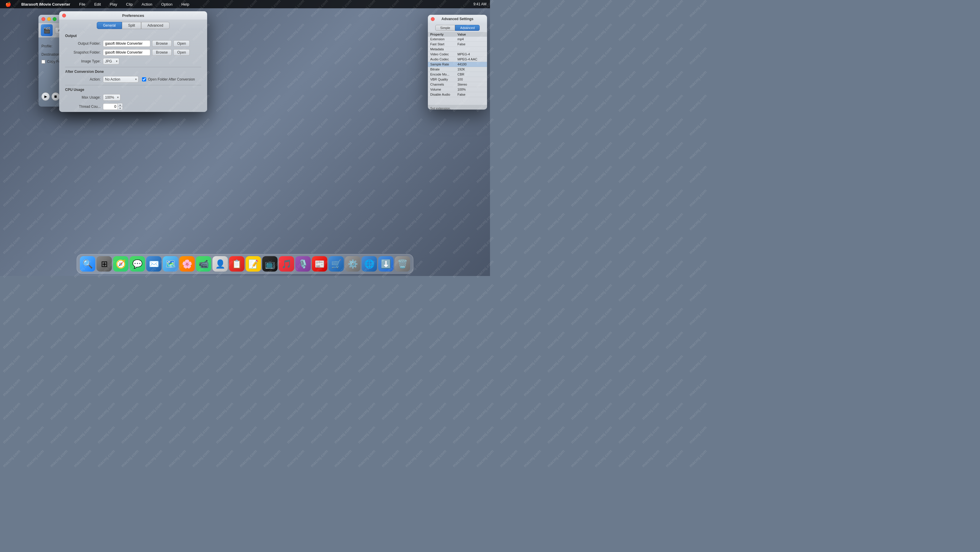 The image size is (980, 552). I want to click on play-button: ▶, so click(46, 97).